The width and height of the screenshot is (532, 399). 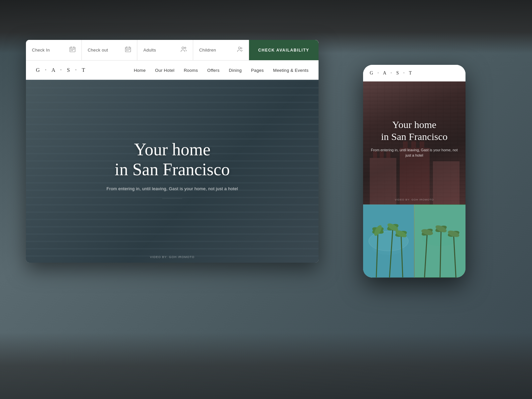 I want to click on desktop-logo: G · A · S · T, so click(x=62, y=70).